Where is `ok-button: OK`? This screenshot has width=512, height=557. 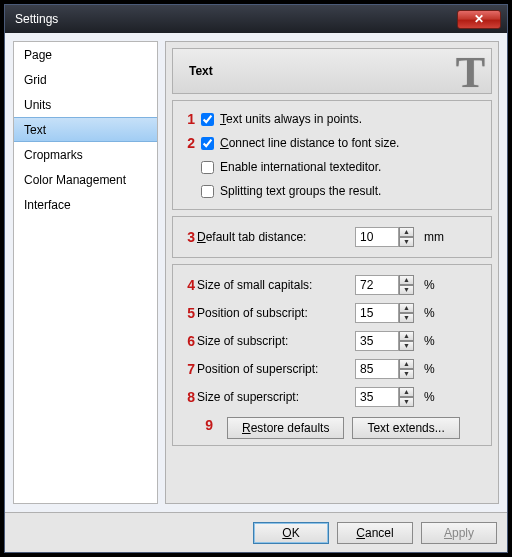 ok-button: OK is located at coordinates (291, 533).